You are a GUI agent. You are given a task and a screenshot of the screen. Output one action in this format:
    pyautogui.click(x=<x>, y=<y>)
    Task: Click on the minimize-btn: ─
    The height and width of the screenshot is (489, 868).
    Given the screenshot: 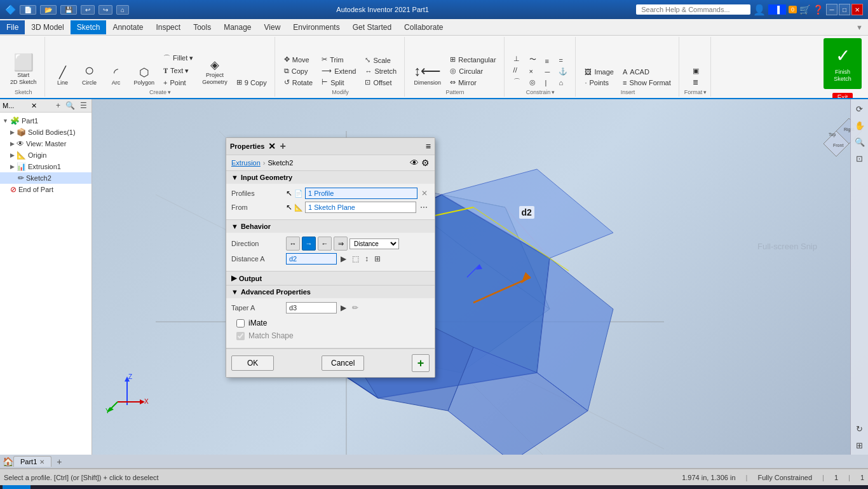 What is the action you would take?
    pyautogui.click(x=832, y=10)
    